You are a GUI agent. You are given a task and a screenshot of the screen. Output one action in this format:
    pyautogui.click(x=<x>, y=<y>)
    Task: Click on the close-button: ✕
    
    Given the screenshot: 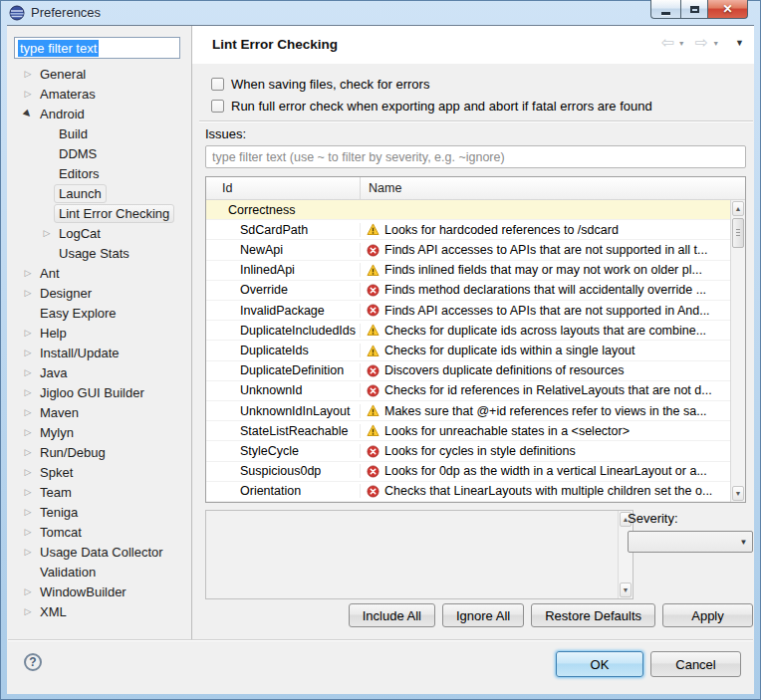 What is the action you would take?
    pyautogui.click(x=728, y=10)
    